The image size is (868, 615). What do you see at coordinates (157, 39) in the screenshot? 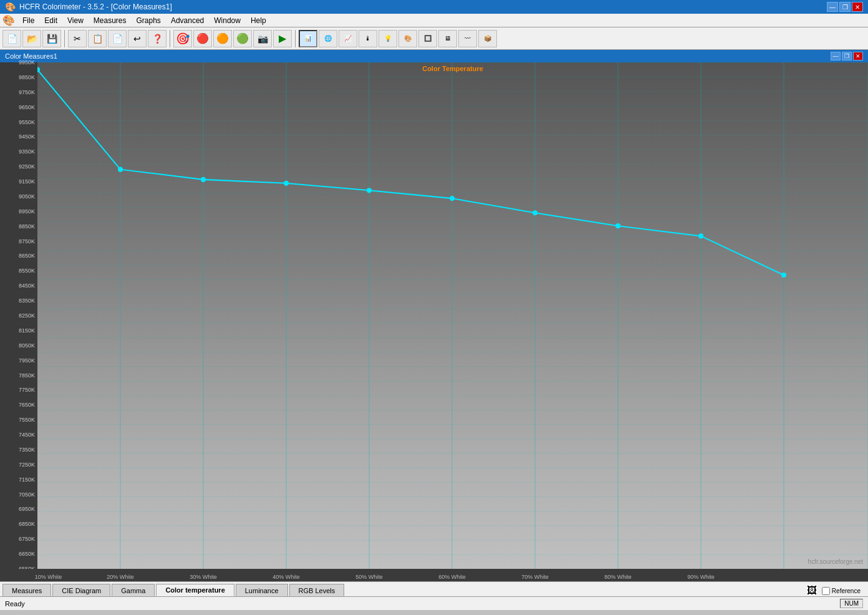
I see `help-button: ❓` at bounding box center [157, 39].